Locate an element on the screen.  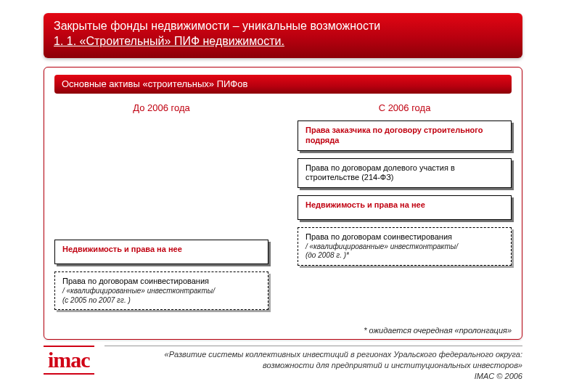
card-text: Права по договорам долевого участия в ст… is located at coordinates (380, 173).